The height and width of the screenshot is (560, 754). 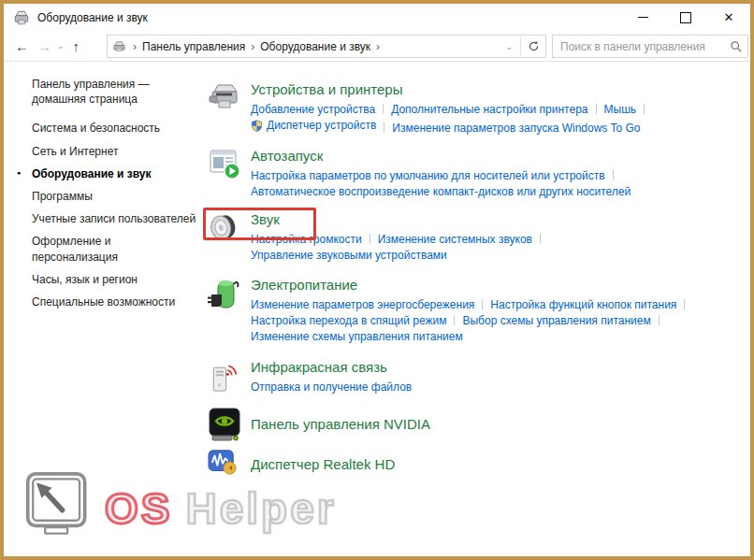 I want to click on window-title: Оборудование и звук, so click(x=93, y=18).